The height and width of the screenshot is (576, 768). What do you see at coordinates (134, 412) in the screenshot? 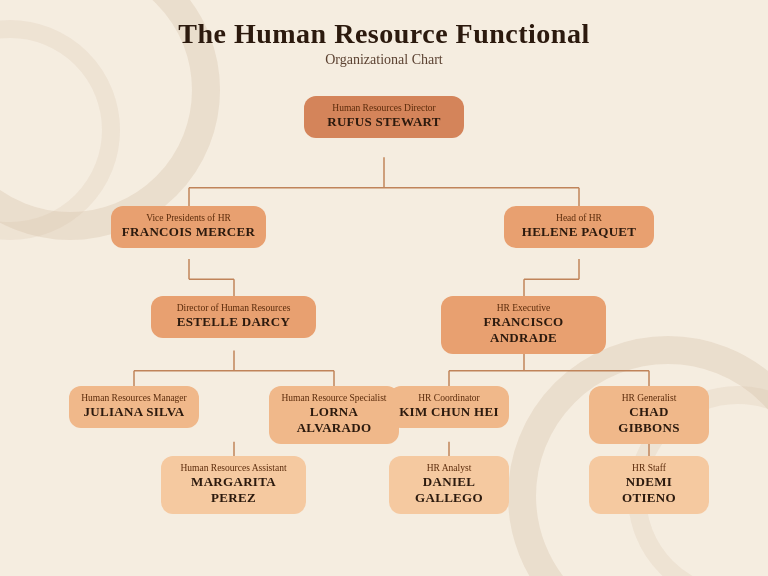
I see `juliana-name: JULIANA SILVA` at bounding box center [134, 412].